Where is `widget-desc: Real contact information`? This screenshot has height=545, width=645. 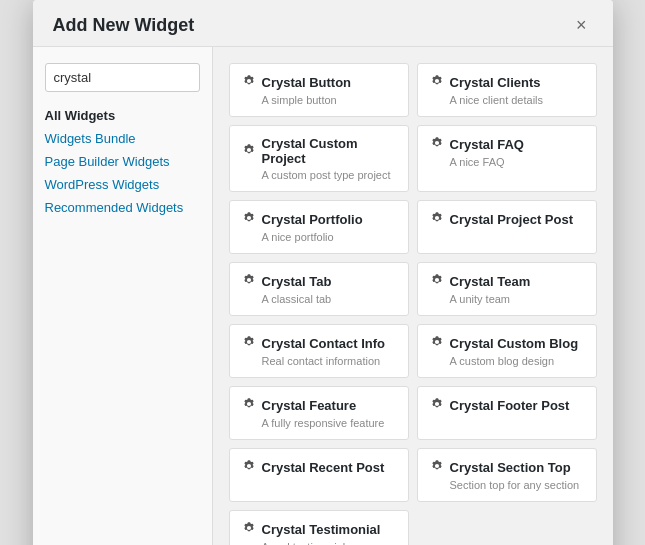 widget-desc: Real contact information is located at coordinates (329, 361).